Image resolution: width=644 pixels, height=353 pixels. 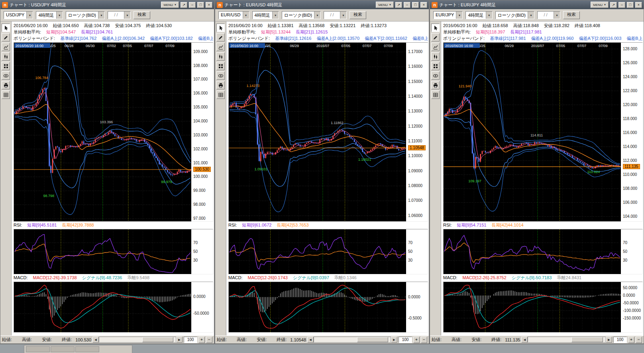 What do you see at coordinates (537, 5) in the screenshot?
I see `titlebar: n チャート : EUR/JPY 4時間足 MENU ▼ ↗ – □ ×` at bounding box center [537, 5].